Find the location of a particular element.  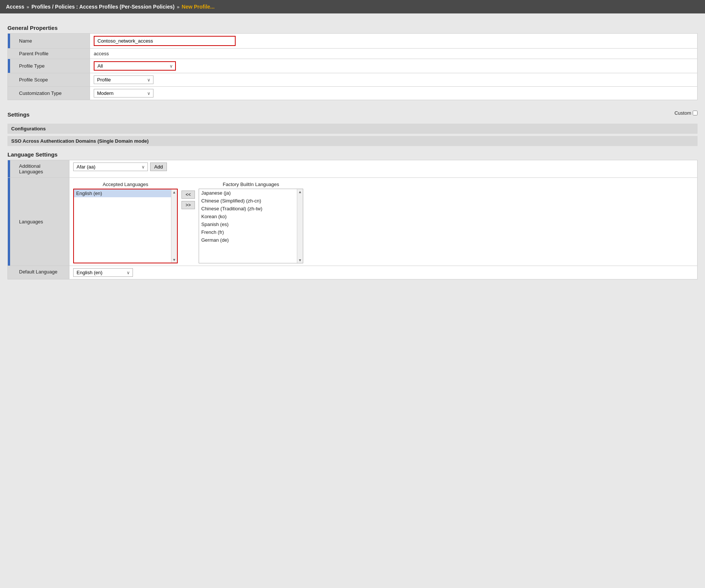

transfer-right-button: >> is located at coordinates (188, 205).